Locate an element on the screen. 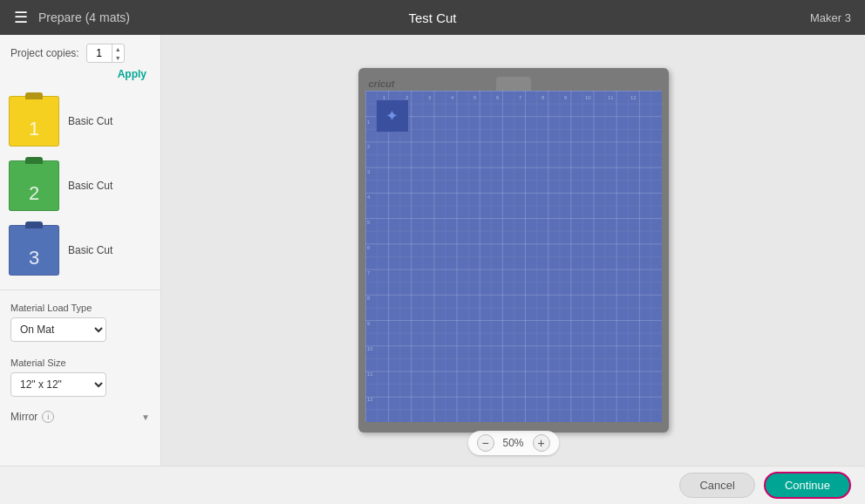  copies-decrement: ▼ is located at coordinates (119, 58).